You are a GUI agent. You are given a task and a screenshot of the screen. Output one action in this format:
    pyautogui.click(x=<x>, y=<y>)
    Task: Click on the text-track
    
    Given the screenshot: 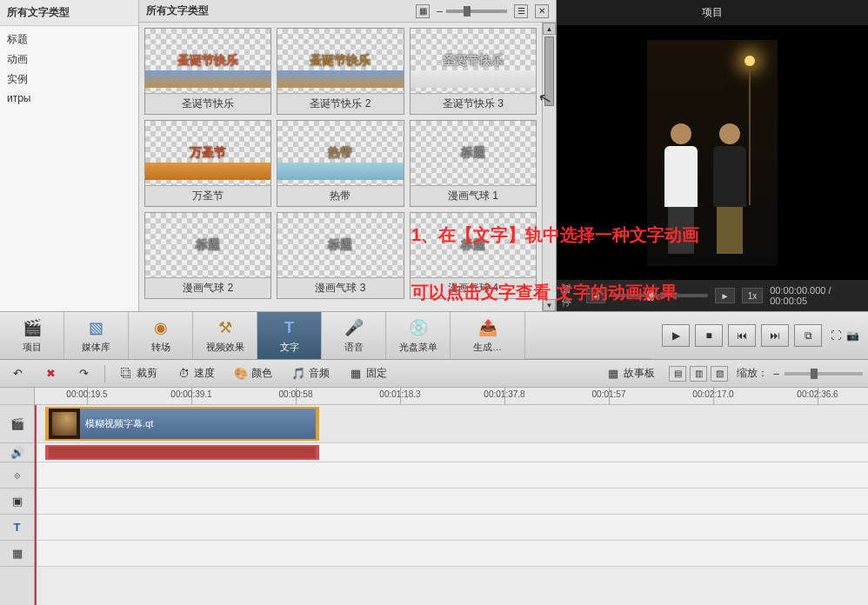 What is the action you would take?
    pyautogui.click(x=451, y=528)
    